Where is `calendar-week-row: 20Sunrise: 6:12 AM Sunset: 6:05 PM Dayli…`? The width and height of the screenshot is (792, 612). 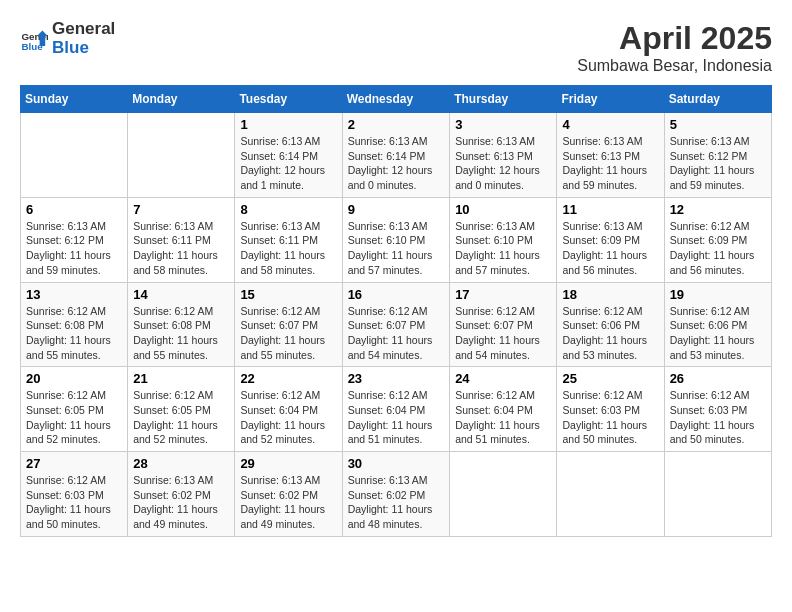
calendar-week-row: 20Sunrise: 6:12 AM Sunset: 6:05 PM Dayli… is located at coordinates (396, 410).